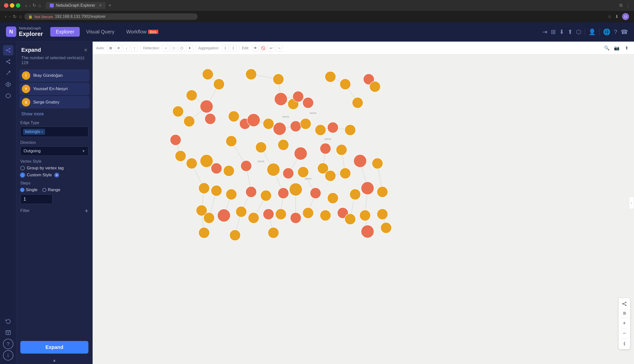  Describe the element at coordinates (30, 6) in the screenshot. I see `nav-forward: ›` at that location.